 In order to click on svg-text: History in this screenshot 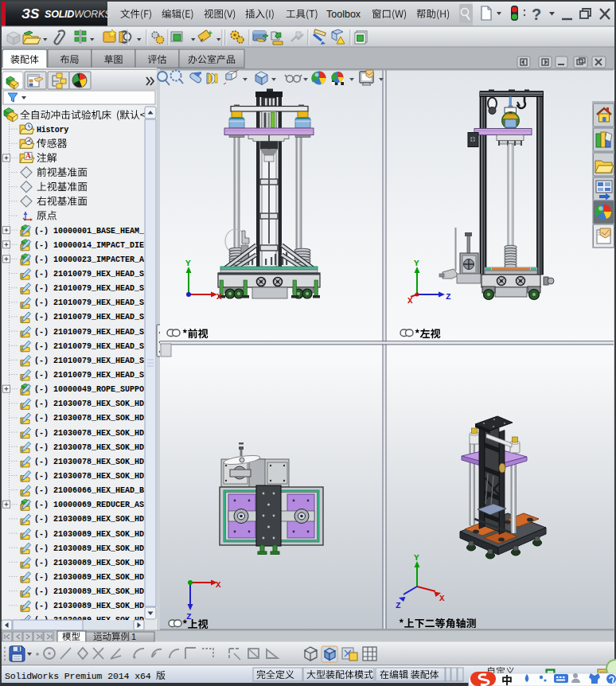, I will do `click(53, 131)`.